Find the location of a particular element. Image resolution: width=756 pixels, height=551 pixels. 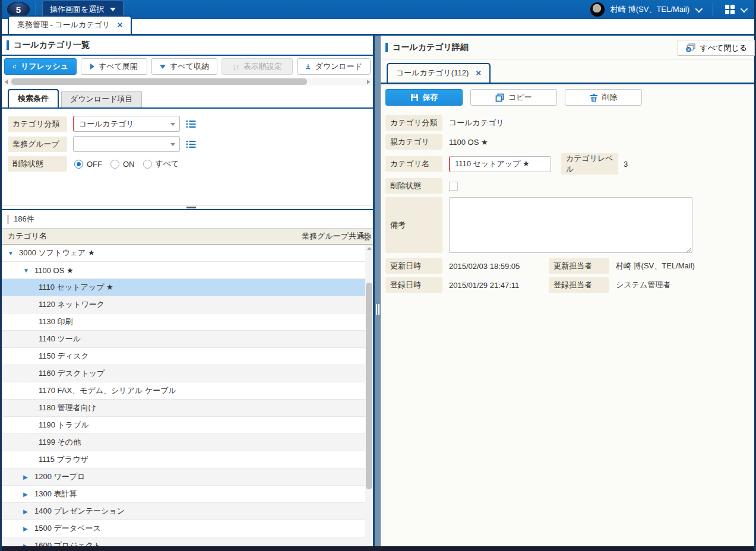

table-row: 1170 FAX、モデム、シリアル ケーブル is located at coordinates (184, 391).